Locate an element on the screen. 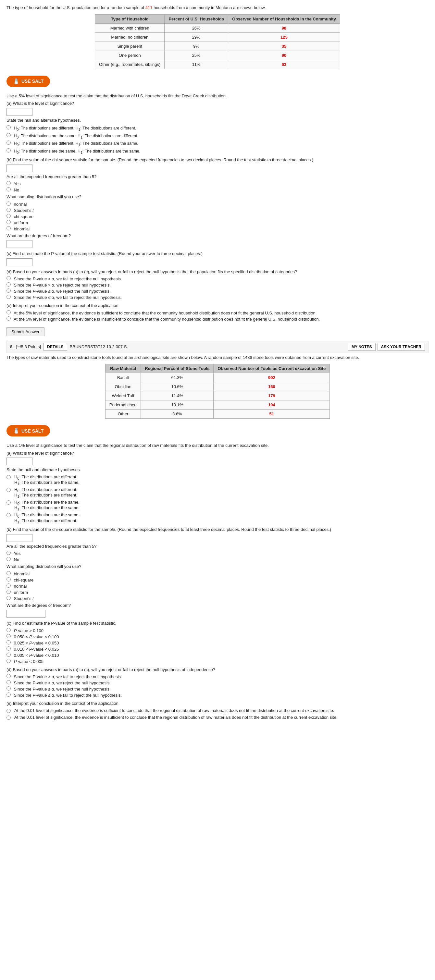 The height and width of the screenshot is (980, 435). col-header-type: Type of Household is located at coordinates (130, 19).